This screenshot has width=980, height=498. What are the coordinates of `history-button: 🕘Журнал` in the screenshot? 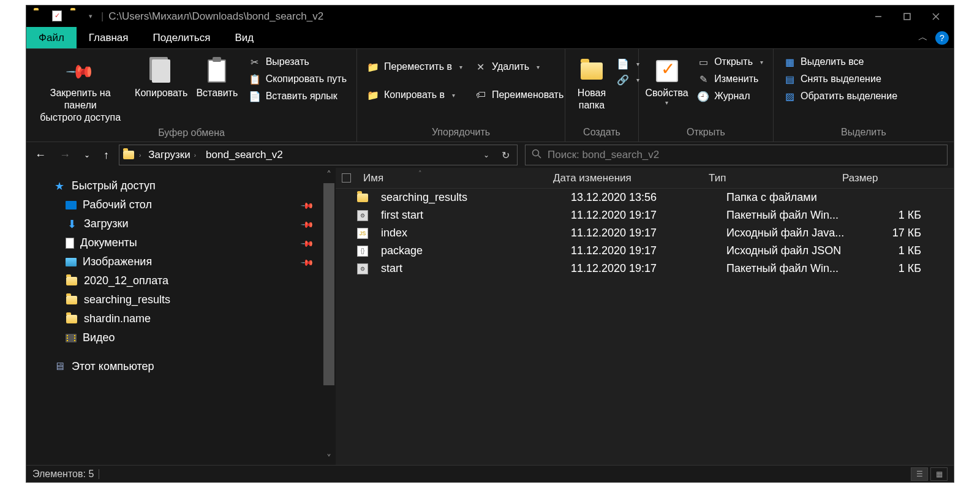 It's located at (730, 96).